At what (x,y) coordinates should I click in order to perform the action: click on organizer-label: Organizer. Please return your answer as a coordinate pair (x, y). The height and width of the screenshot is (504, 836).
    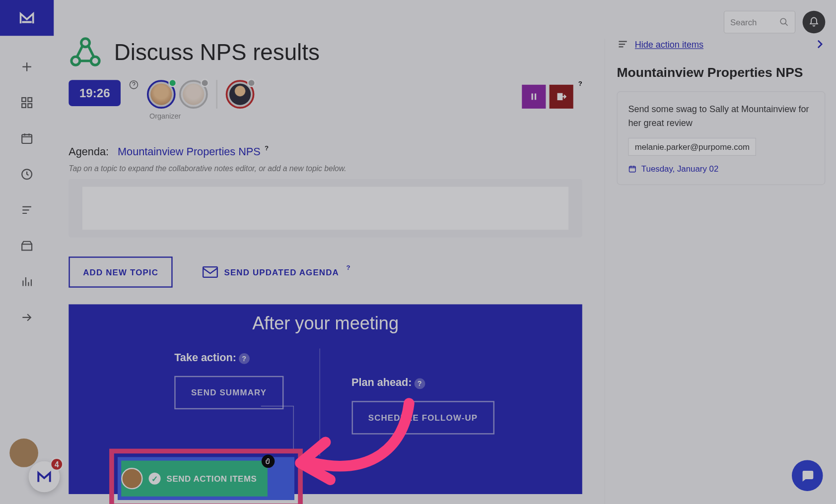
    Looking at the image, I should click on (202, 116).